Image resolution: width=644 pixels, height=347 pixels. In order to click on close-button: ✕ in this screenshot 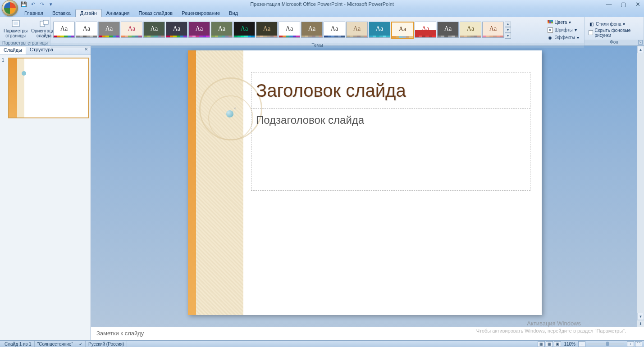, I will do `click(638, 4)`.